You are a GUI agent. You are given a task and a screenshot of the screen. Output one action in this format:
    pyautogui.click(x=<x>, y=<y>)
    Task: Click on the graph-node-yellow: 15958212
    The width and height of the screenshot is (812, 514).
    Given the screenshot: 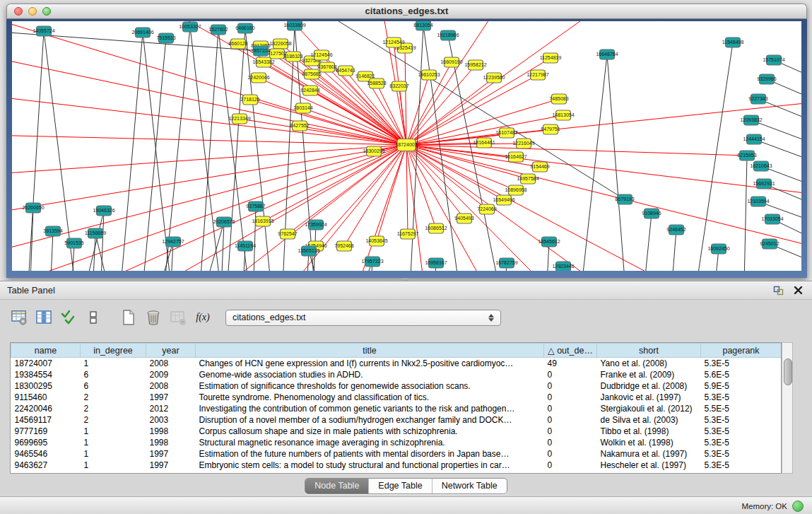 What is the action you would take?
    pyautogui.click(x=475, y=65)
    